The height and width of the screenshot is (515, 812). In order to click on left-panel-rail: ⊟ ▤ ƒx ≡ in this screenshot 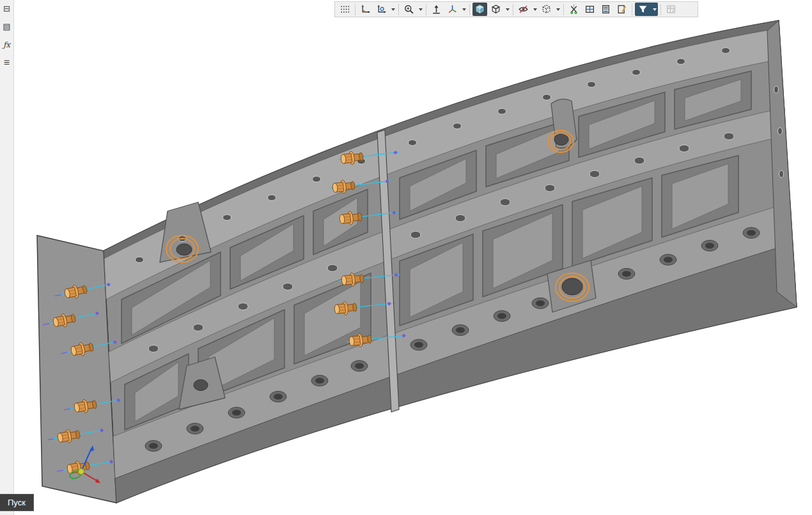, I will do `click(7, 257)`.